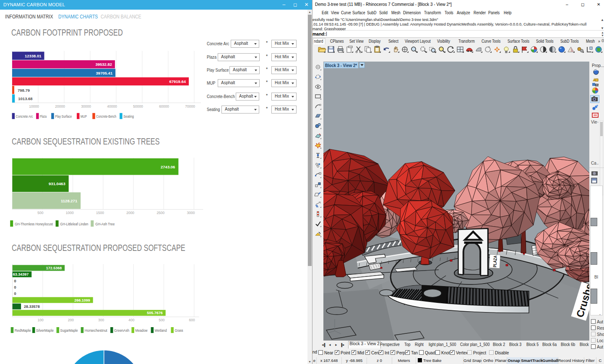 This screenshot has height=364, width=604. I want to click on svg-text: 2000, so click(130, 213).